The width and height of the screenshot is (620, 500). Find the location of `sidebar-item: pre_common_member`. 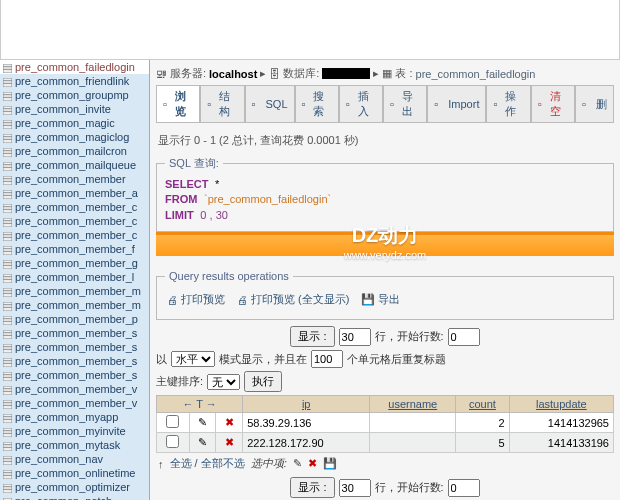

sidebar-item: pre_common_member is located at coordinates (74, 179).